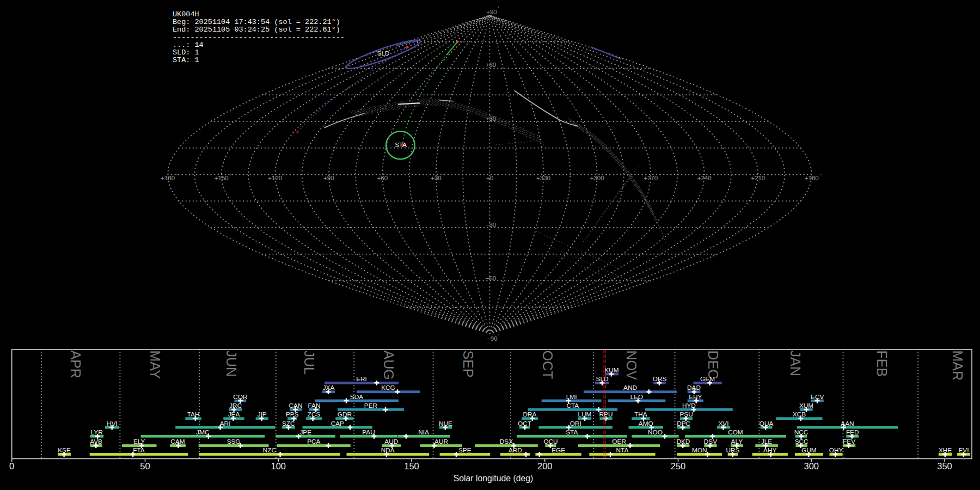 This screenshot has width=980, height=490. Describe the element at coordinates (203, 432) in the screenshot. I see `svg-text: JMC` at that location.